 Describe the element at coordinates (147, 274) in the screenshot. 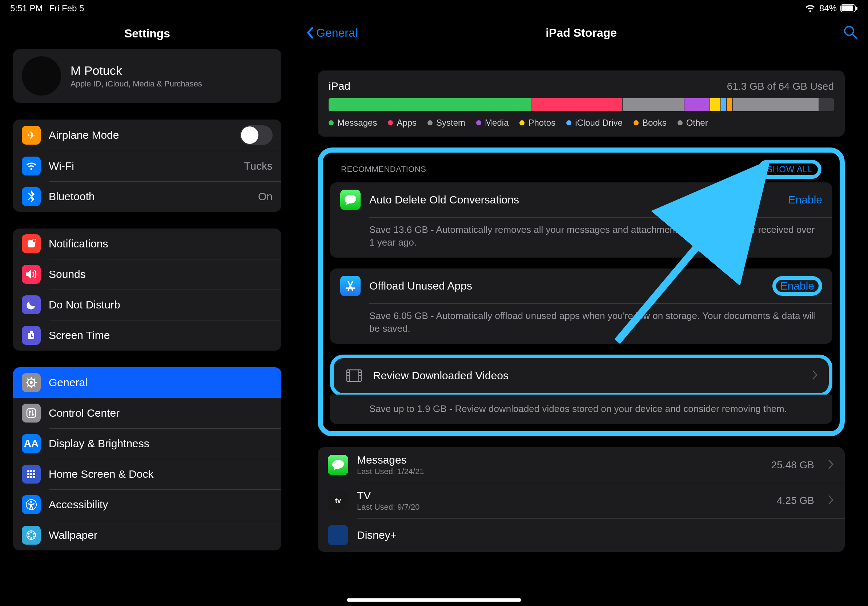

I see `row-sounds: Sounds` at that location.